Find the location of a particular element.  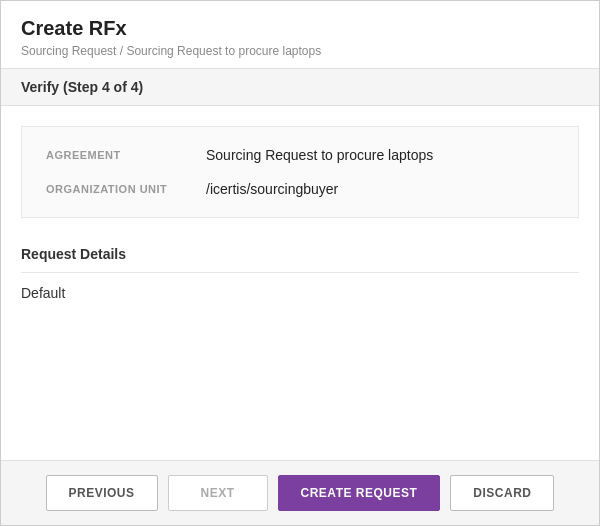

request-details-header: Request Details is located at coordinates (300, 254).